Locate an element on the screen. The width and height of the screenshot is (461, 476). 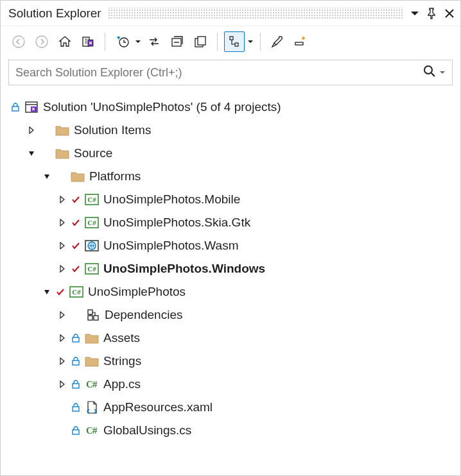
properties-button is located at coordinates (277, 42).